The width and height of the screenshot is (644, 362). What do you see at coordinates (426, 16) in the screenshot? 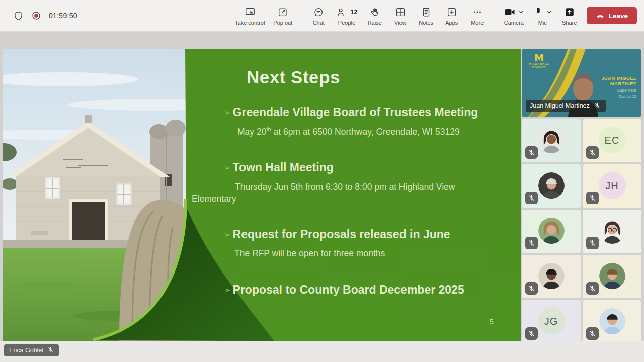
I see `notes-button: Notes` at bounding box center [426, 16].